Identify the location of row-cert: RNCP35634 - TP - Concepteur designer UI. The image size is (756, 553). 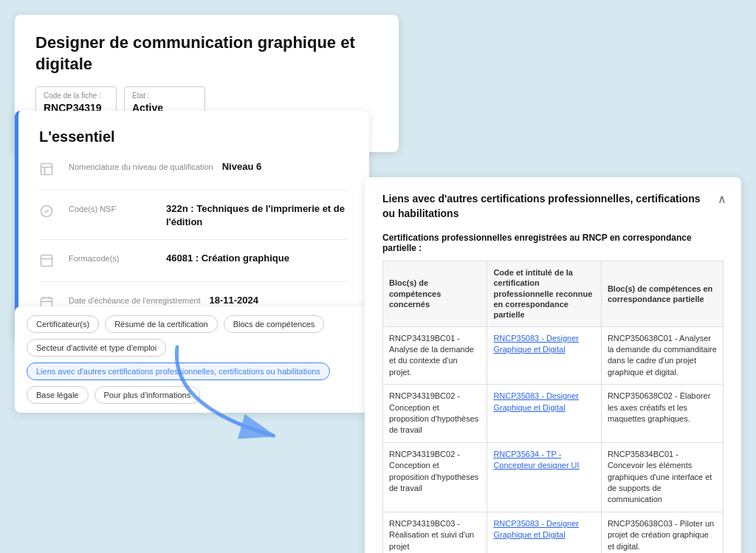
(544, 477).